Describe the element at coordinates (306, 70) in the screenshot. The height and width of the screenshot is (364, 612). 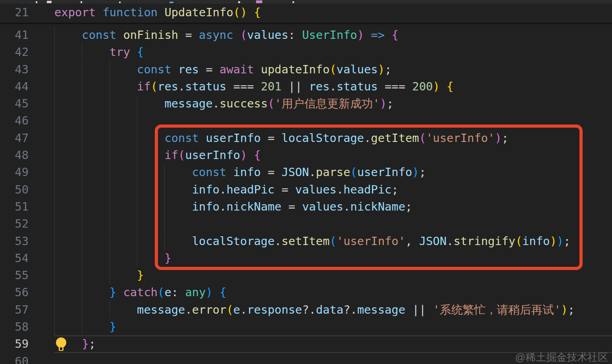
I see `code-line-43: 43 const res = await updateInfo(values);` at that location.